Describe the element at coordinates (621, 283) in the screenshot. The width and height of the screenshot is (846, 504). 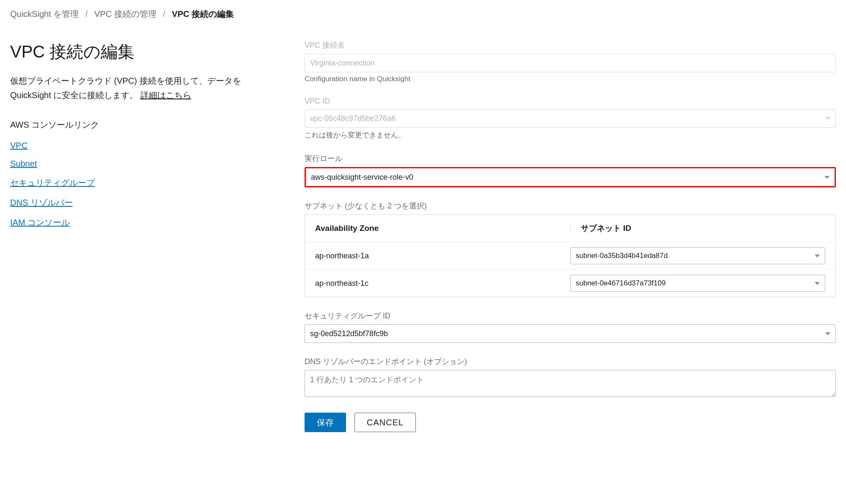
I see `subnet-id-value: subnet-0e46716d37a73f109` at that location.